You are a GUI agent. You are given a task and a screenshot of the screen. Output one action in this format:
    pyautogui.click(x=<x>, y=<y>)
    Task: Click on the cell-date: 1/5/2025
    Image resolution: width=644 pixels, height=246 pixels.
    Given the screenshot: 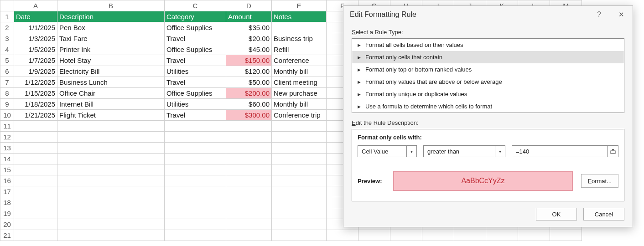 What is the action you would take?
    pyautogui.click(x=36, y=50)
    